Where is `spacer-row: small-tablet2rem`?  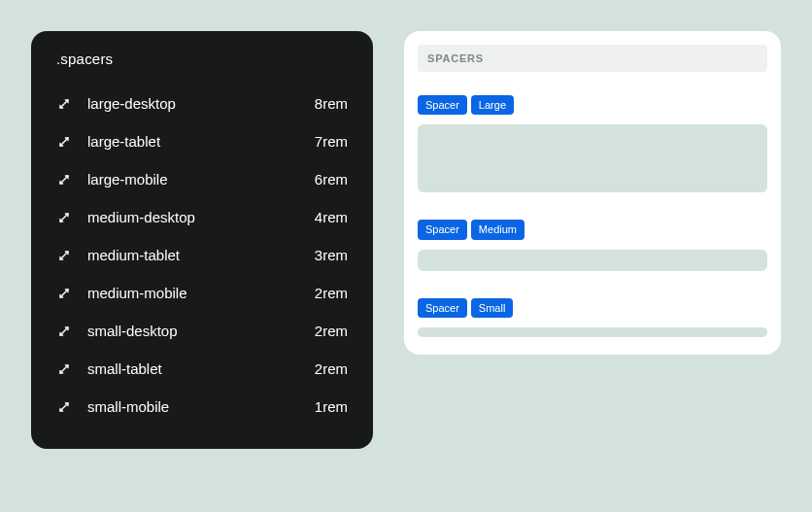
spacer-row: small-tablet2rem is located at coordinates (202, 369).